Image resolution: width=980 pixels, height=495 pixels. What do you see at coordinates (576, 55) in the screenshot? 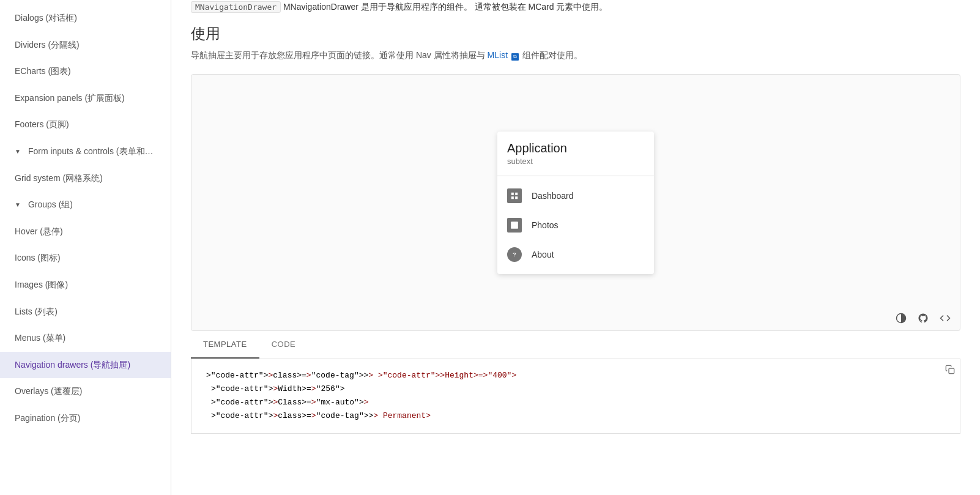
I see `usage-description: 导航抽屉主要用于存放您应用程序中页面的链接。通常使用 Nav 属性将抽屉与 ML…` at bounding box center [576, 55].